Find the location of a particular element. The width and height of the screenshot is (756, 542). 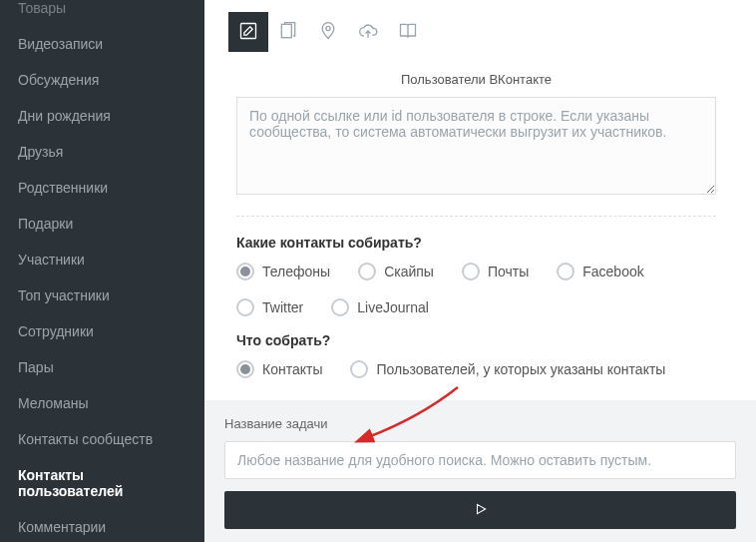

sidebar-item-user-contacts: Контакты пользователей is located at coordinates (102, 483).